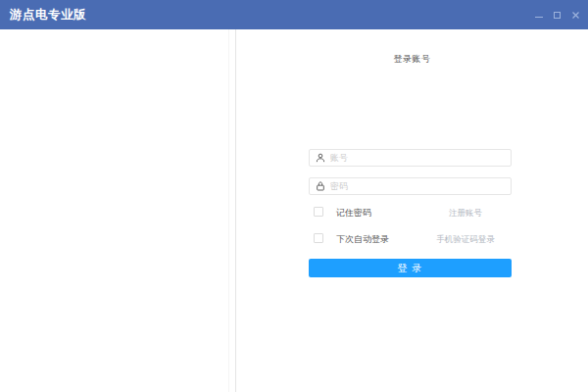 The image size is (588, 392). Describe the element at coordinates (557, 15) in the screenshot. I see `window-controls` at that location.